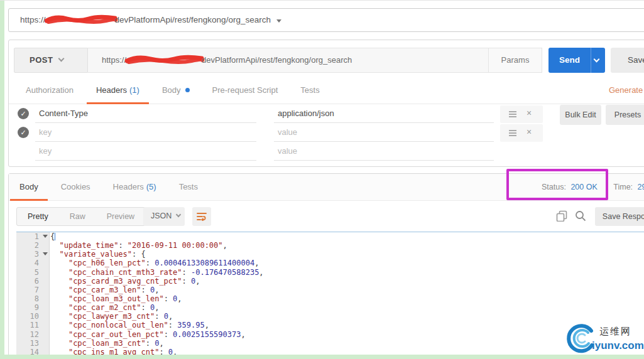  I want to click on request-tab-pre-request-script: Pre-request Script, so click(245, 91).